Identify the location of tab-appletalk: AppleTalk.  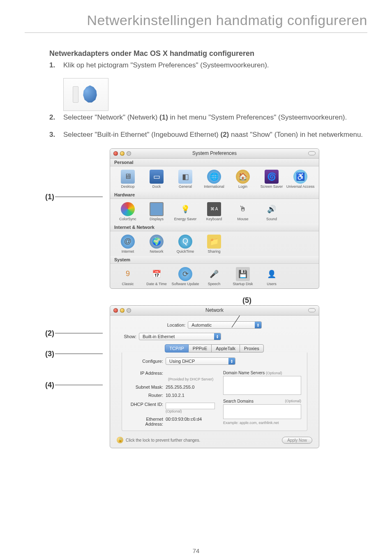
(226, 348).